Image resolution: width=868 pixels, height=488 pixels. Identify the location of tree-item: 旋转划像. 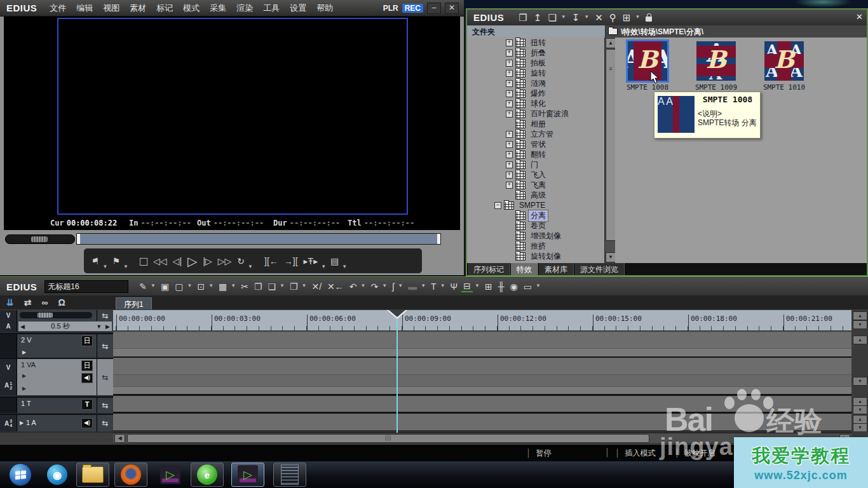
(536, 256).